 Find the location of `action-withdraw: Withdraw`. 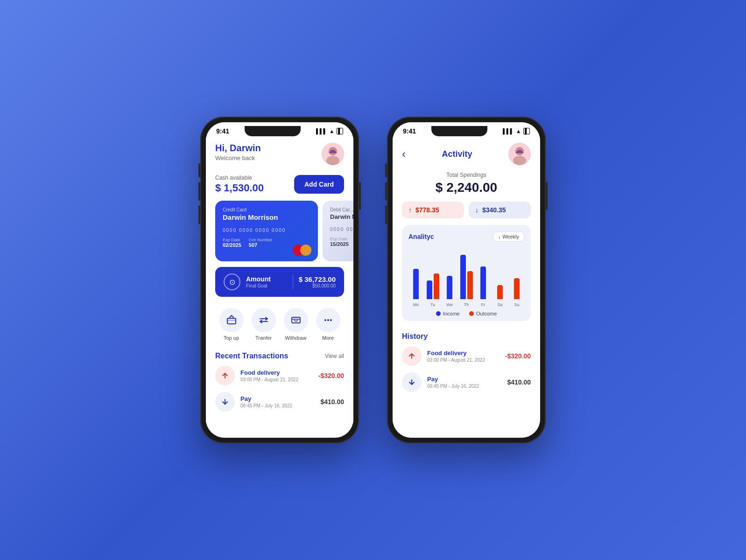

action-withdraw: Withdraw is located at coordinates (296, 324).